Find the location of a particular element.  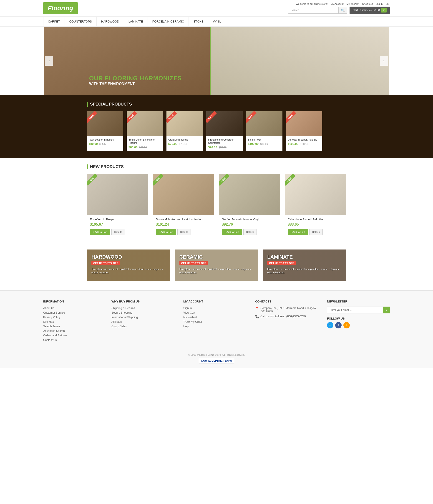

special-product-price-0: $80.00 is located at coordinates (93, 144).